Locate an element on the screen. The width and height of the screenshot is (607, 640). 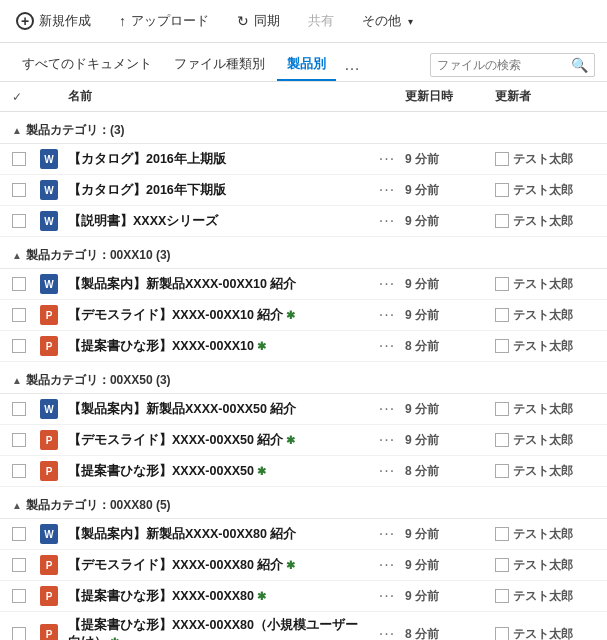
upload-button: ↑ アップロード is located at coordinates (164, 21).